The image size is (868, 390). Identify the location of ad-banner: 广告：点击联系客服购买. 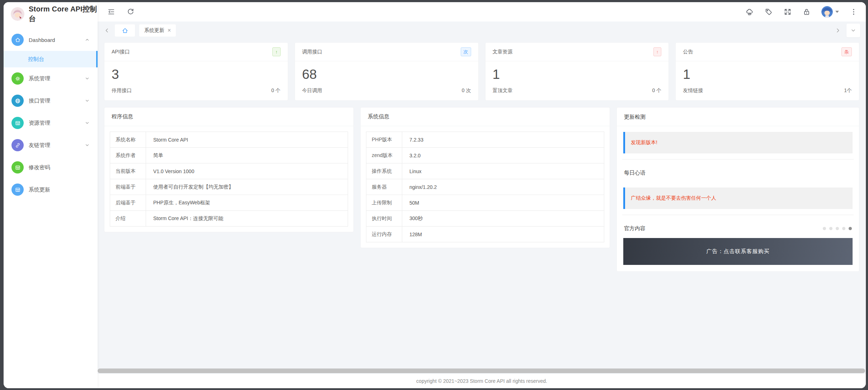
(738, 252).